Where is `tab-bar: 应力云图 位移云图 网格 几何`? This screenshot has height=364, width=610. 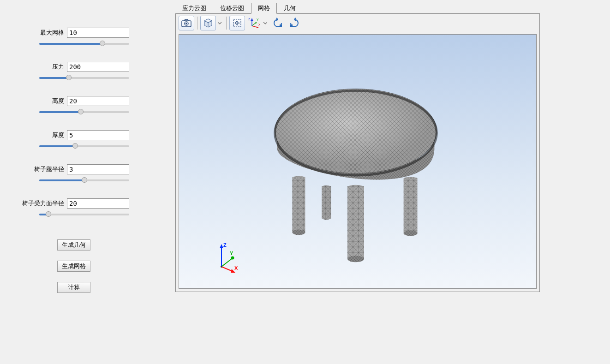
tab-bar: 应力云图 位移云图 网格 几何 is located at coordinates (393, 9).